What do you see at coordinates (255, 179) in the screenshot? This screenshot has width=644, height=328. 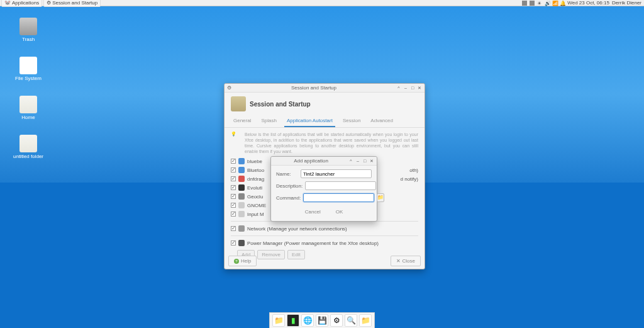 I see `app-label: dnfdrag` at bounding box center [255, 179].